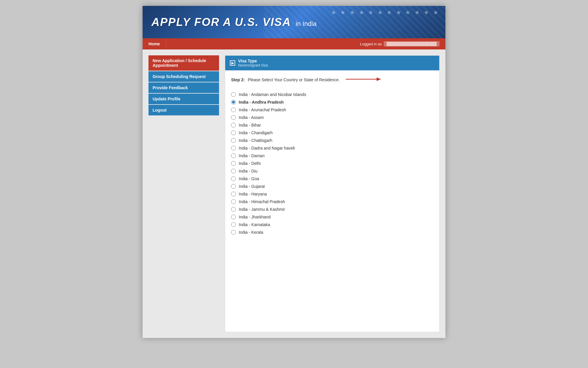 This screenshot has height=368, width=588. Describe the element at coordinates (233, 232) in the screenshot. I see `radio-kerala` at that location.